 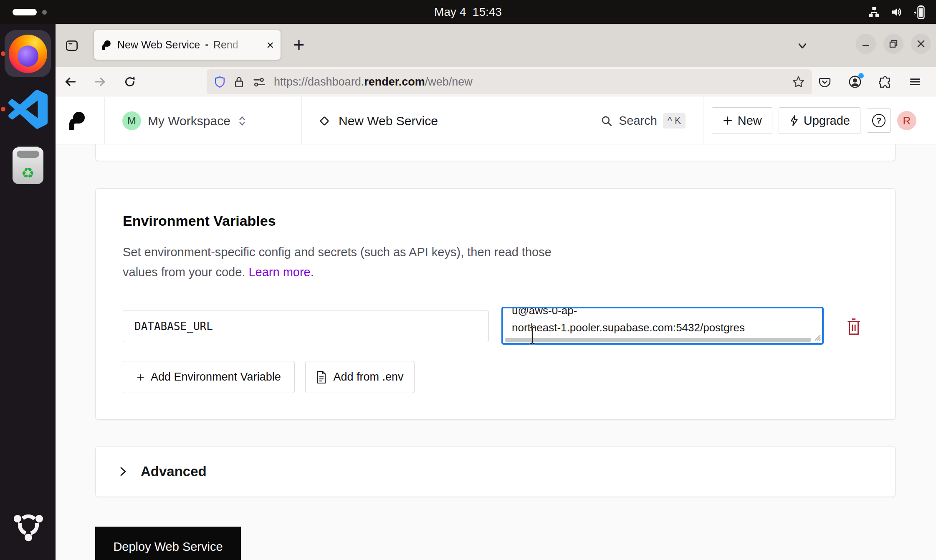 I want to click on window-close-button, so click(x=921, y=44).